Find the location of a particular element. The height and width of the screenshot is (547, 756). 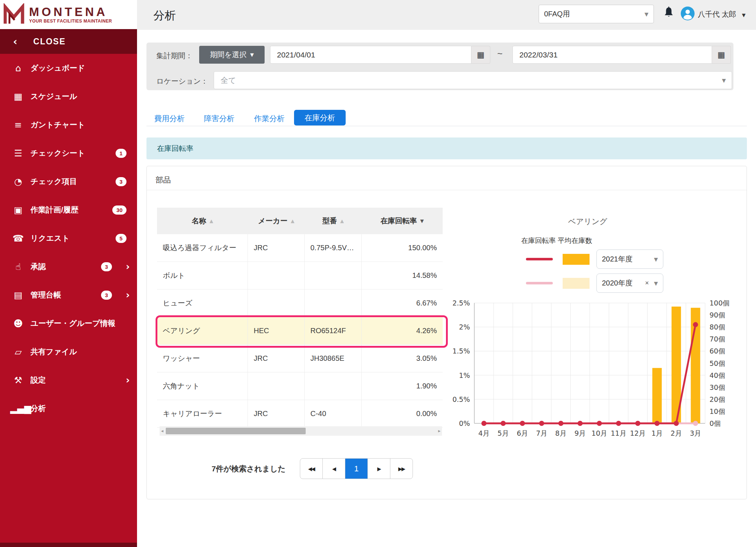

scroll-left-icon: ◂ is located at coordinates (162, 431).